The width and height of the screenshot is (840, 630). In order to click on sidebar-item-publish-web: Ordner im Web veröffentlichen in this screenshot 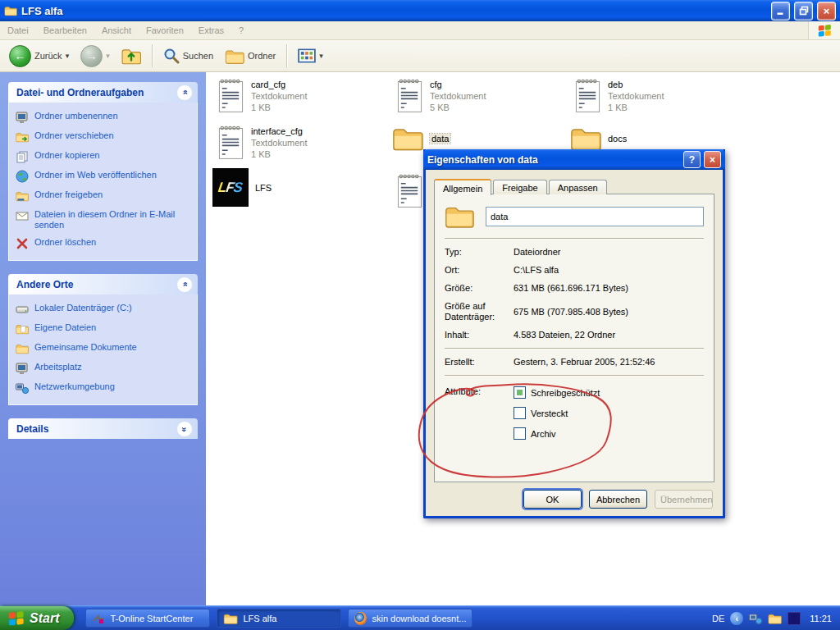, I will do `click(103, 176)`.